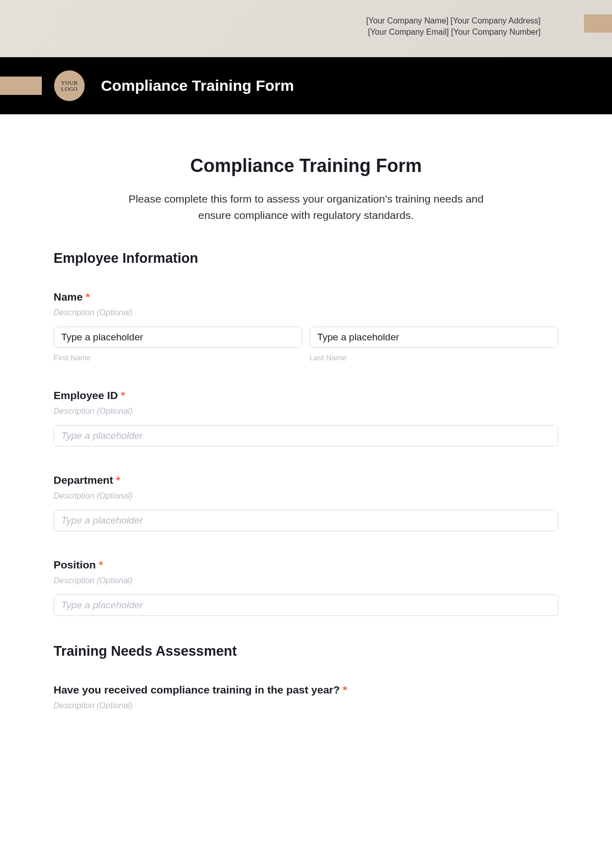  What do you see at coordinates (69, 89) in the screenshot?
I see `logo-text-2: LOGO` at bounding box center [69, 89].